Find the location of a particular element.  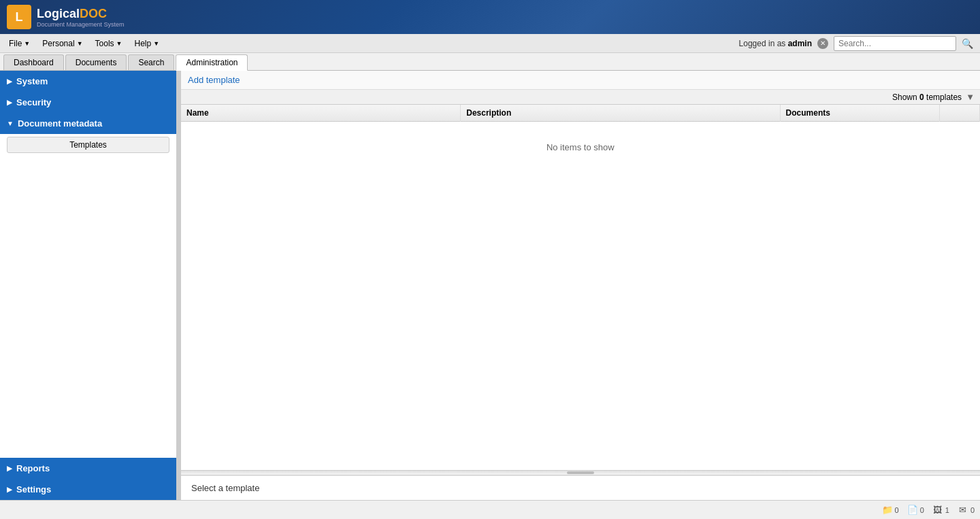

logo-subtitle: Document Management System is located at coordinates (80, 24).